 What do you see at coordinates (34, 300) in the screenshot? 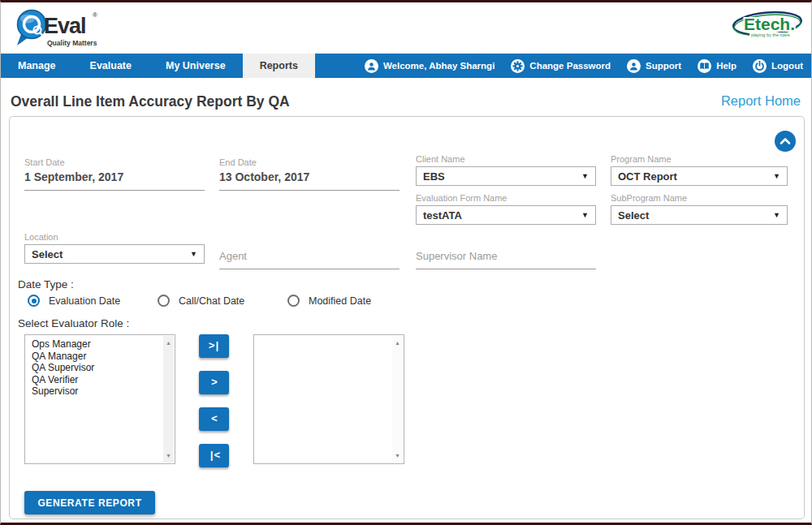
I see `radio-selected-icon` at bounding box center [34, 300].